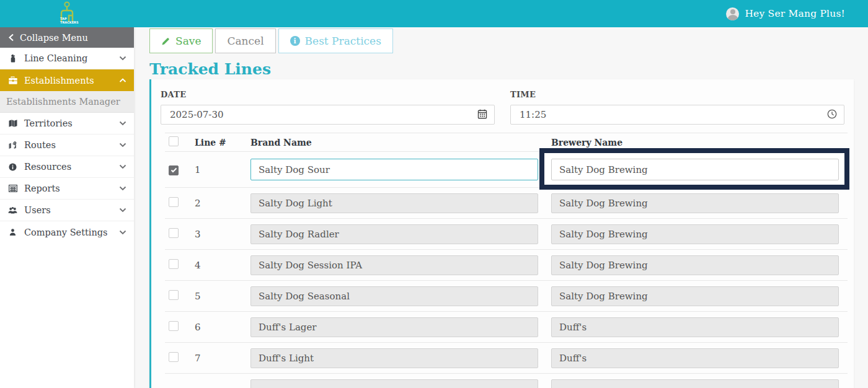 This screenshot has width=868, height=388. What do you see at coordinates (223, 265) in the screenshot?
I see `line-number: 4` at bounding box center [223, 265].